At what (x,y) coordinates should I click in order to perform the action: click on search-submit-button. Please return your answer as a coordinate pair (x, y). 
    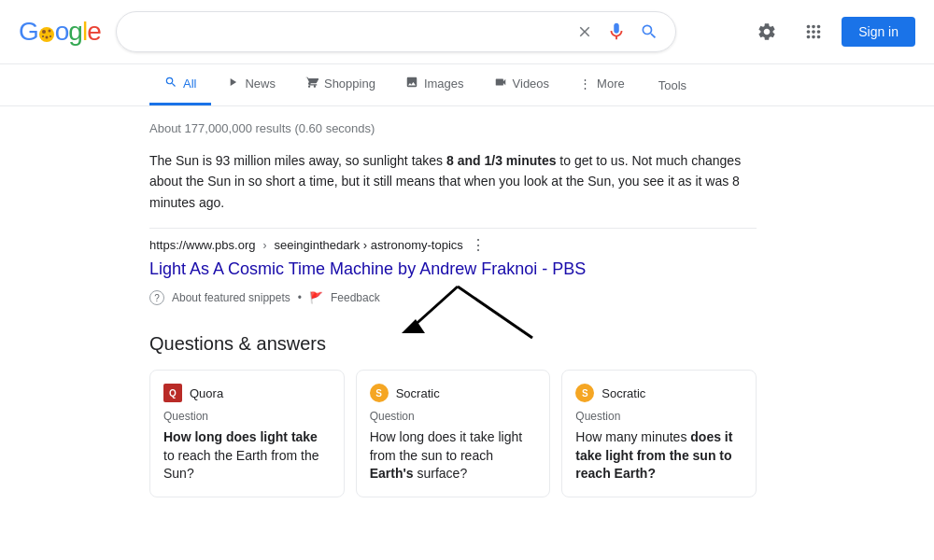
    Looking at the image, I should click on (649, 32).